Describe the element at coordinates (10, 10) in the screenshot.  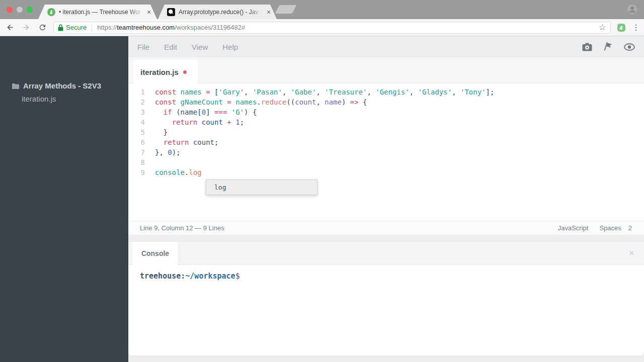
I see `window-close-button` at that location.